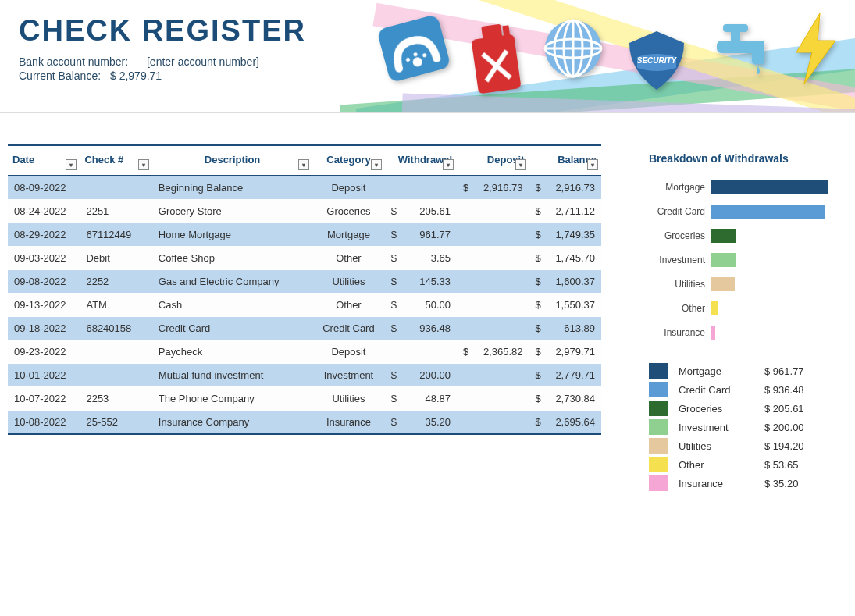 This screenshot has width=855, height=616. I want to click on chart-category-label: Investment, so click(680, 260).